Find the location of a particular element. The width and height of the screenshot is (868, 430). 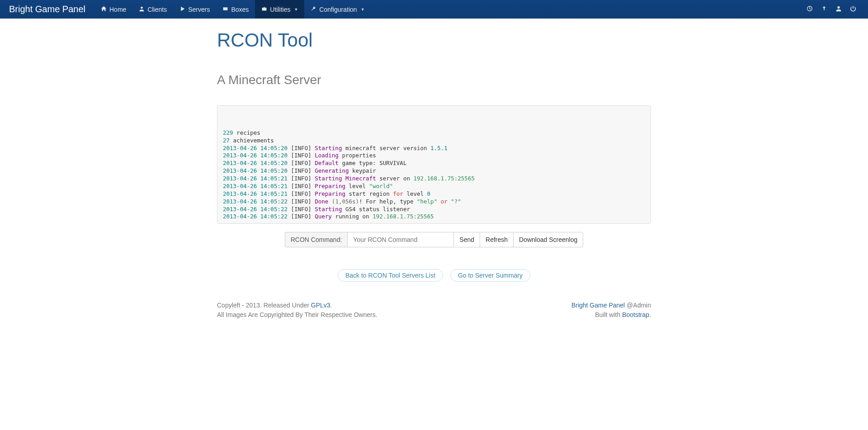

profile-icon is located at coordinates (839, 9).